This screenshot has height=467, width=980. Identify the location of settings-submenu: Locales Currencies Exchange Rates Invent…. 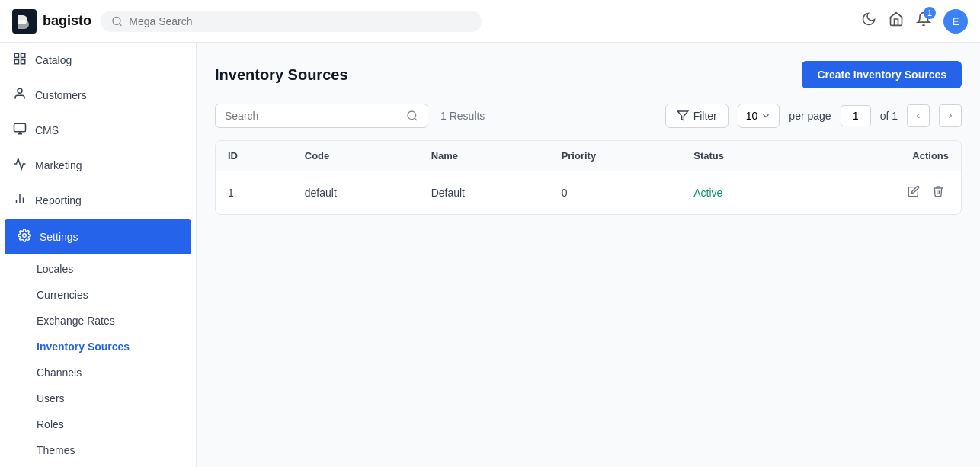
(98, 361).